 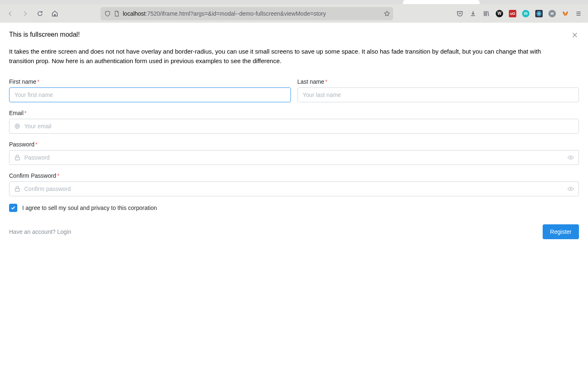 What do you see at coordinates (387, 14) in the screenshot?
I see `bookmark-star-icon` at bounding box center [387, 14].